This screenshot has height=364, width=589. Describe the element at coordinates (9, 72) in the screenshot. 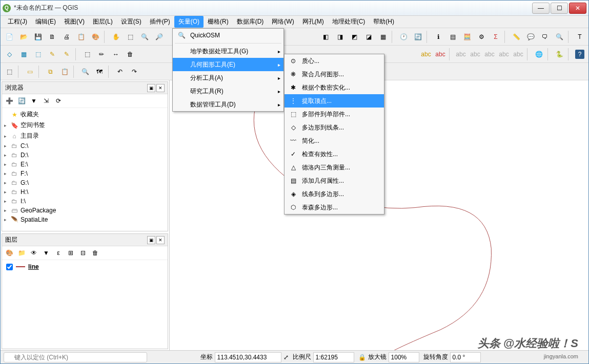

I see `select-button: ⬚` at that location.